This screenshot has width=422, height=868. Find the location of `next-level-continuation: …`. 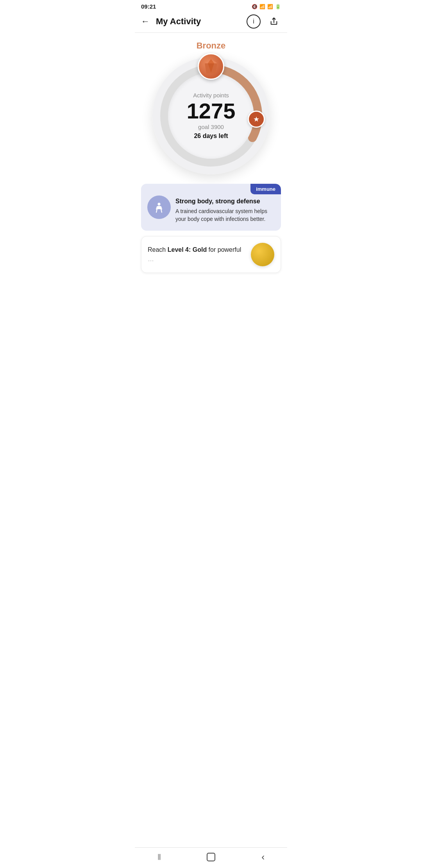

next-level-continuation: … is located at coordinates (151, 259).